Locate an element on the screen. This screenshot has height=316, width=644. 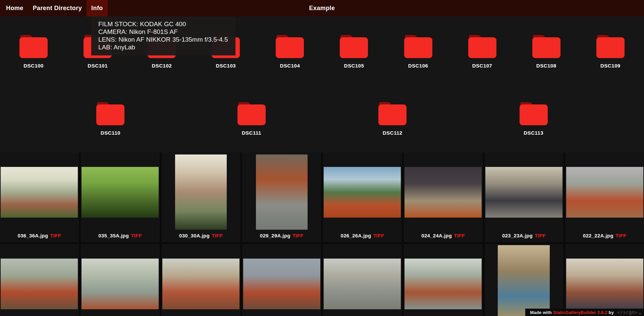
folder-item-dsc110: DSC110 is located at coordinates (110, 120).